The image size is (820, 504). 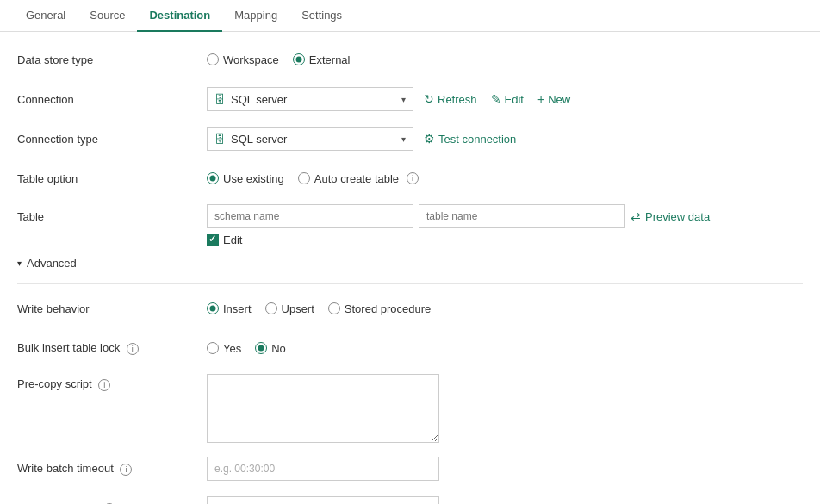 What do you see at coordinates (245, 179) in the screenshot?
I see `use-existing-radio-label: Use existing` at bounding box center [245, 179].